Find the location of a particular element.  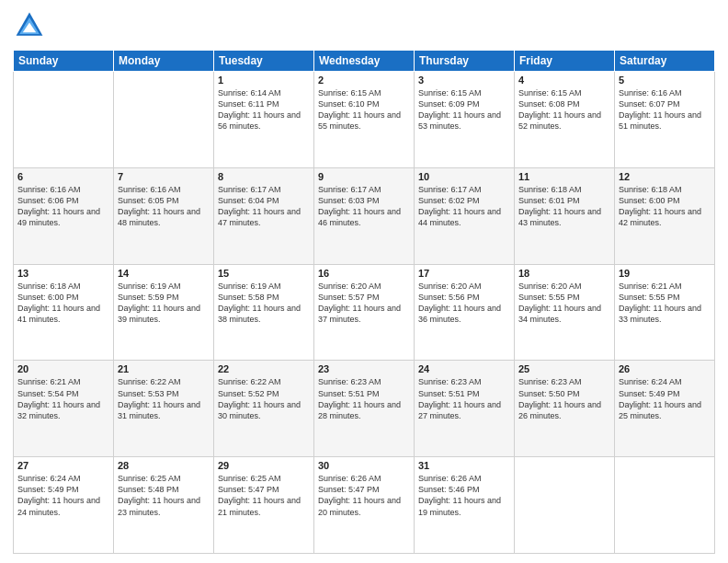

day-info: Sunrise: 6:19 AM Sunset: 5:58 PM Dayligh… is located at coordinates (264, 304).